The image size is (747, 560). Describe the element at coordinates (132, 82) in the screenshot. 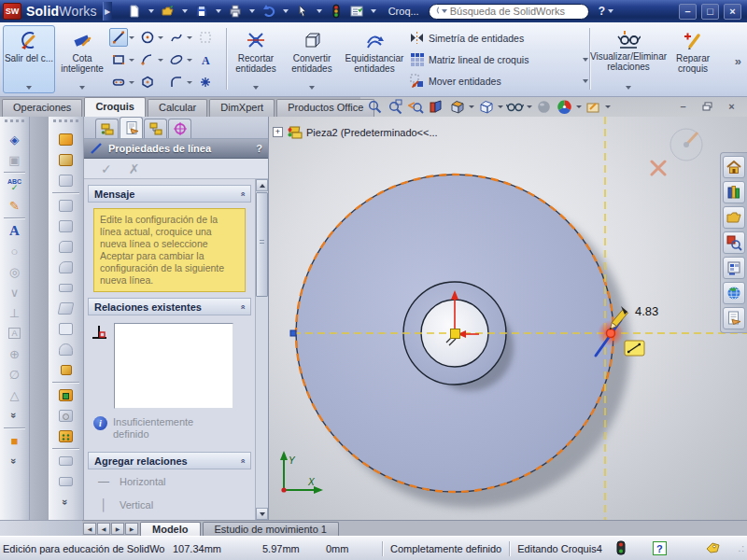

I see `slot-dropdown` at that location.